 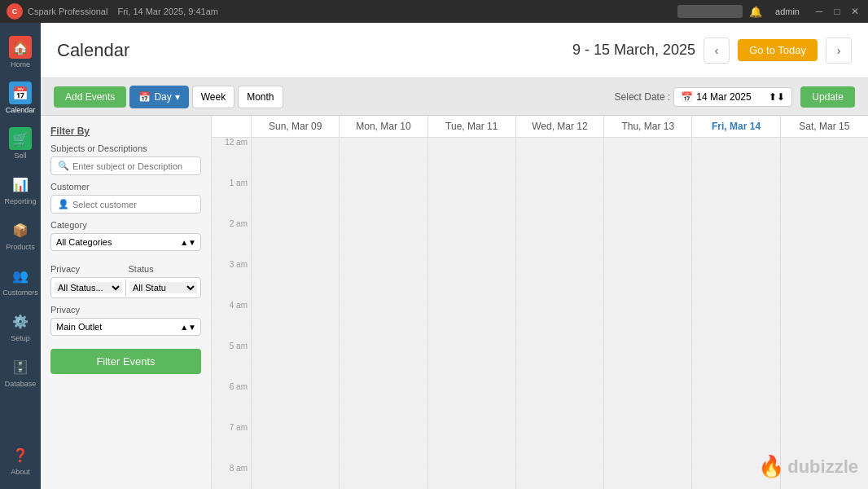 What do you see at coordinates (731, 97) in the screenshot?
I see `date-input` at bounding box center [731, 97].